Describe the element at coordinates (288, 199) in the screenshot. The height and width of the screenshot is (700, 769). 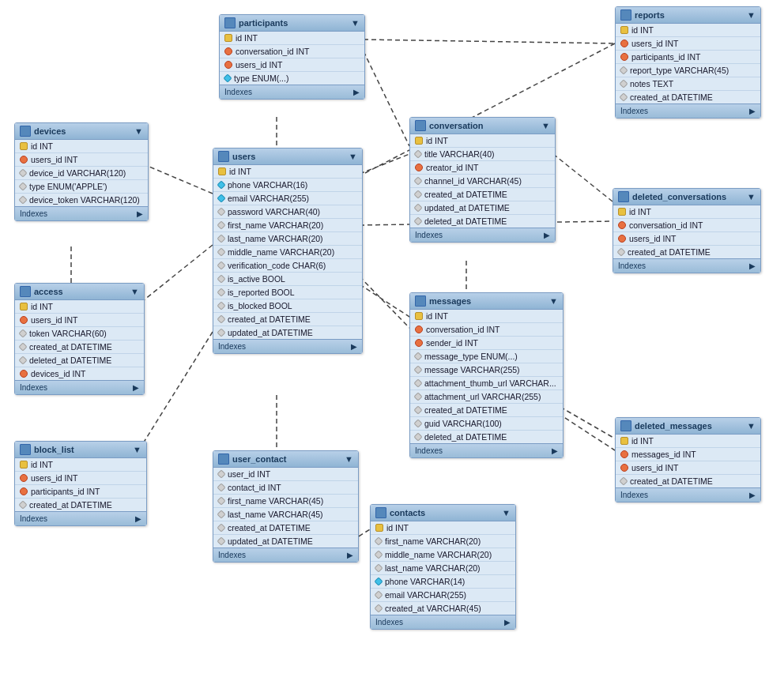
I see `table-row: email VARCHAR(255)` at that location.